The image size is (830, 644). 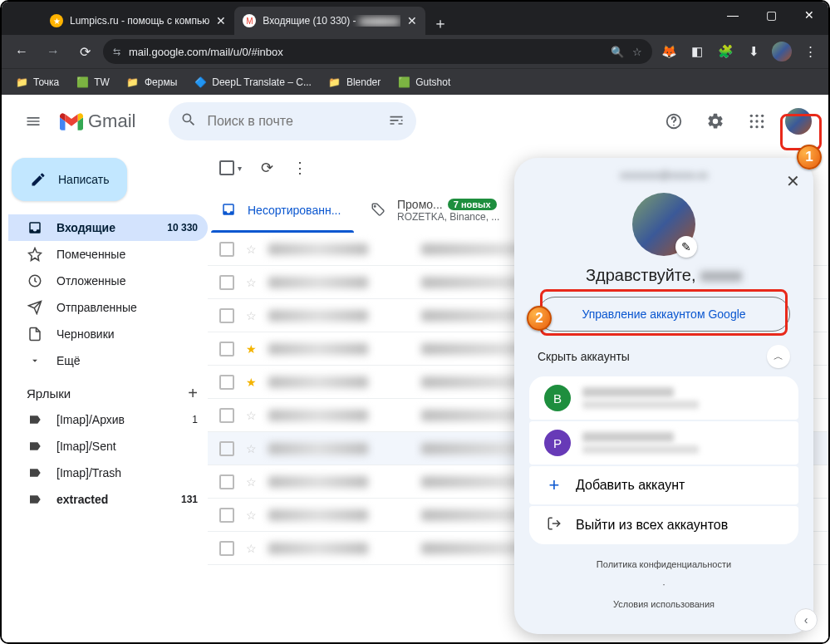 What do you see at coordinates (771, 15) in the screenshot?
I see `window-maximize: ▢` at bounding box center [771, 15].